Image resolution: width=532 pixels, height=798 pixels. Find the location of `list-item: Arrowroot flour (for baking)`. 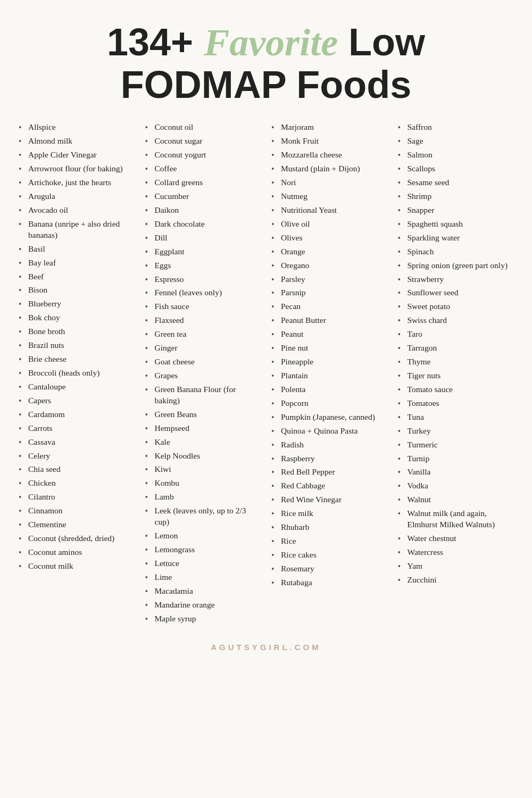

list-item: Arrowroot flour (for baking) is located at coordinates (77, 169).